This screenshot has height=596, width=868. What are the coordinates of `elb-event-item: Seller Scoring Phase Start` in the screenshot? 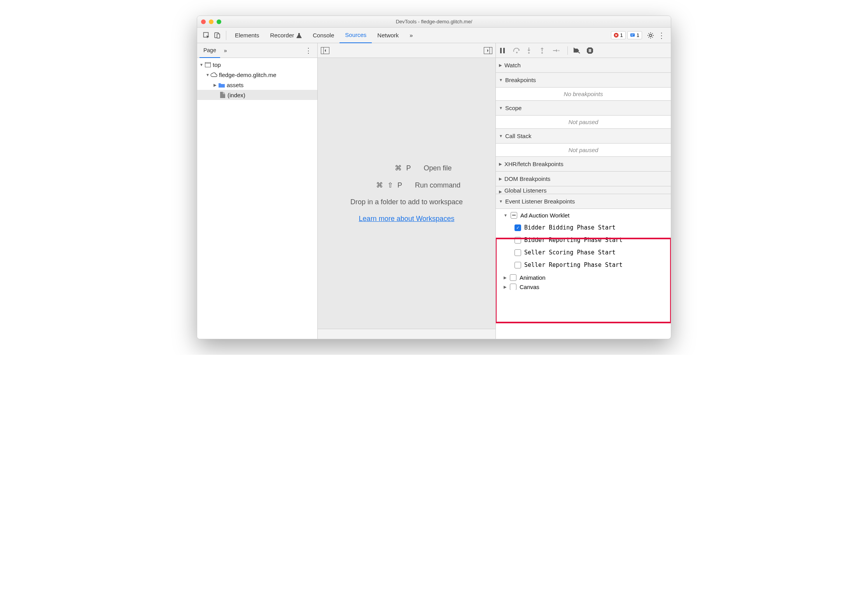 It's located at (583, 252).